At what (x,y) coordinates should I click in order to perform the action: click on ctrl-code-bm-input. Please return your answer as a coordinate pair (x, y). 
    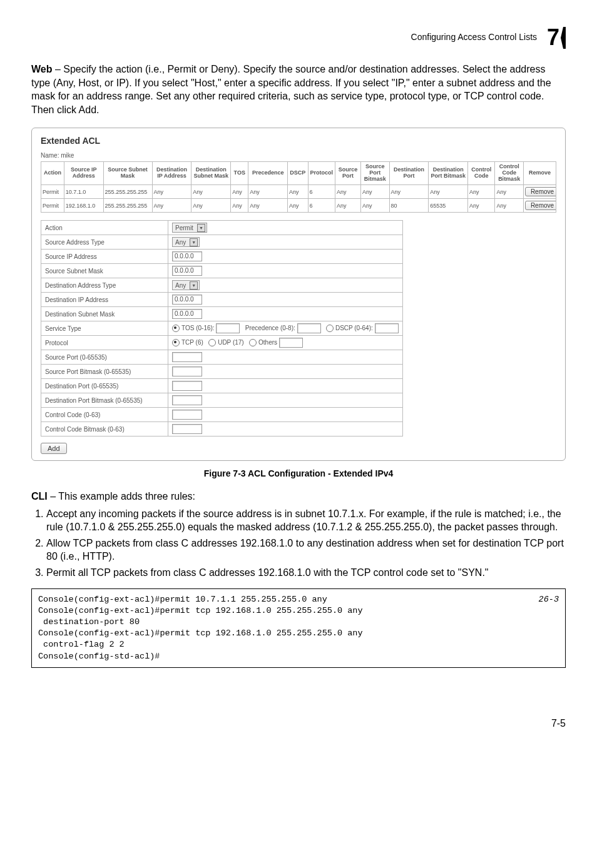
    Looking at the image, I should click on (187, 429).